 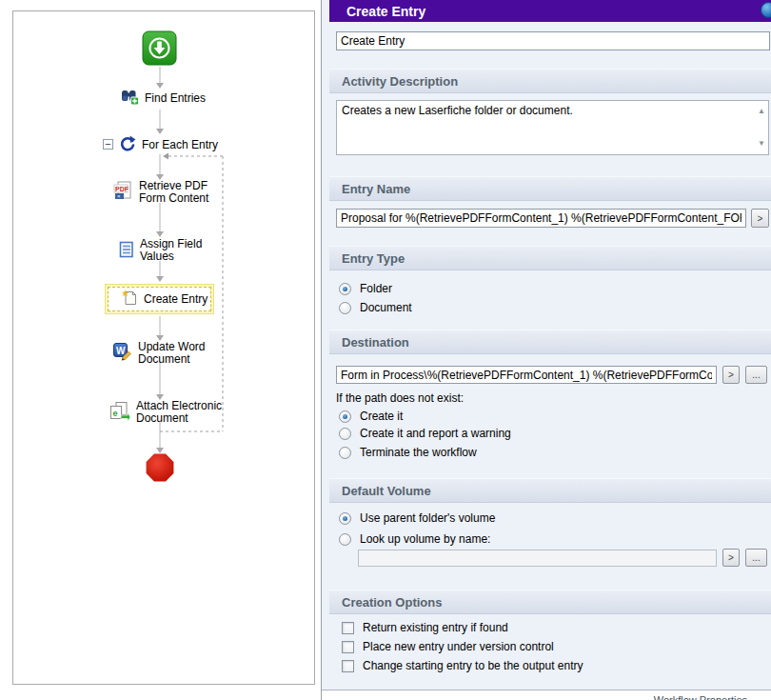 What do you see at coordinates (386, 491) in the screenshot?
I see `section-title: Default Volume` at bounding box center [386, 491].